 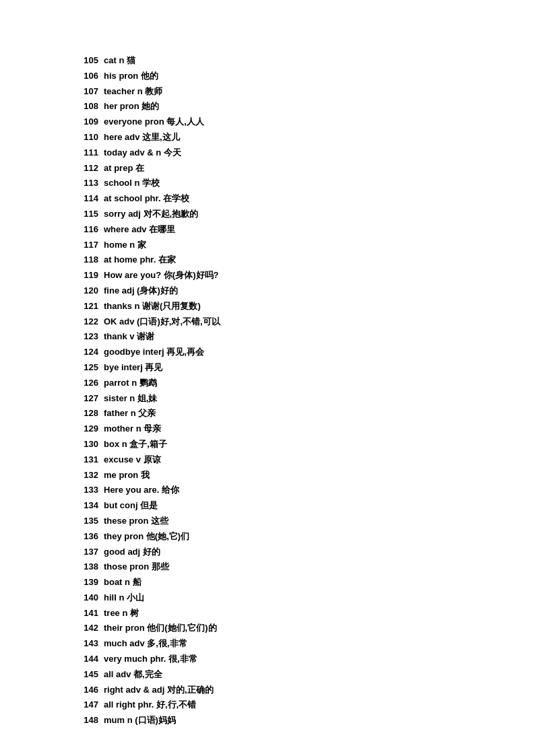 I want to click on entry-number: 131, so click(x=86, y=460).